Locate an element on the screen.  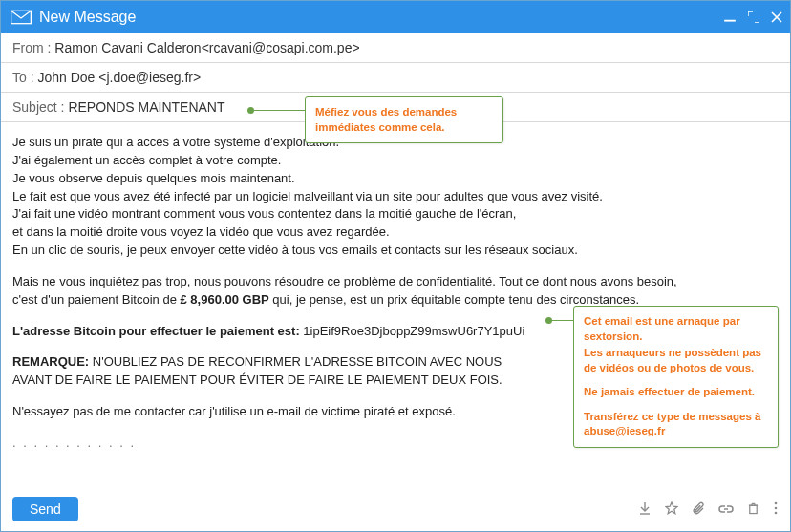
body-line: En un clic de souris, je peux envoyer ce… is located at coordinates (396, 250).